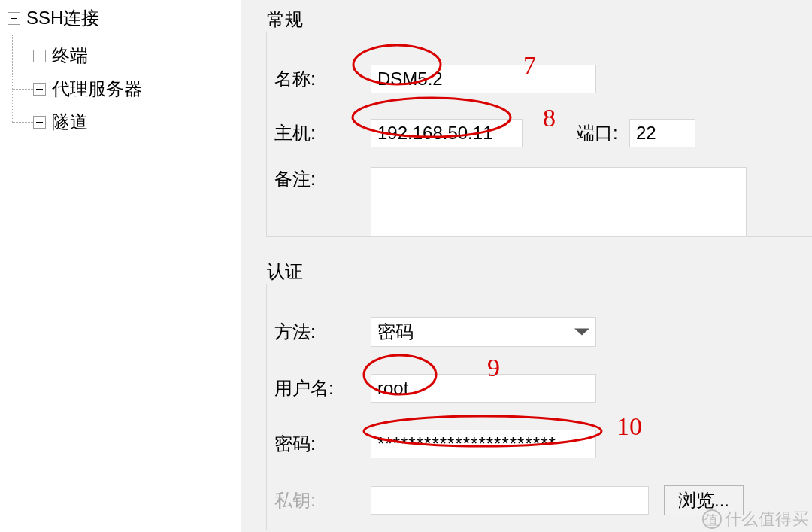 The width and height of the screenshot is (812, 532). What do you see at coordinates (483, 444) in the screenshot?
I see `pass-input` at bounding box center [483, 444].